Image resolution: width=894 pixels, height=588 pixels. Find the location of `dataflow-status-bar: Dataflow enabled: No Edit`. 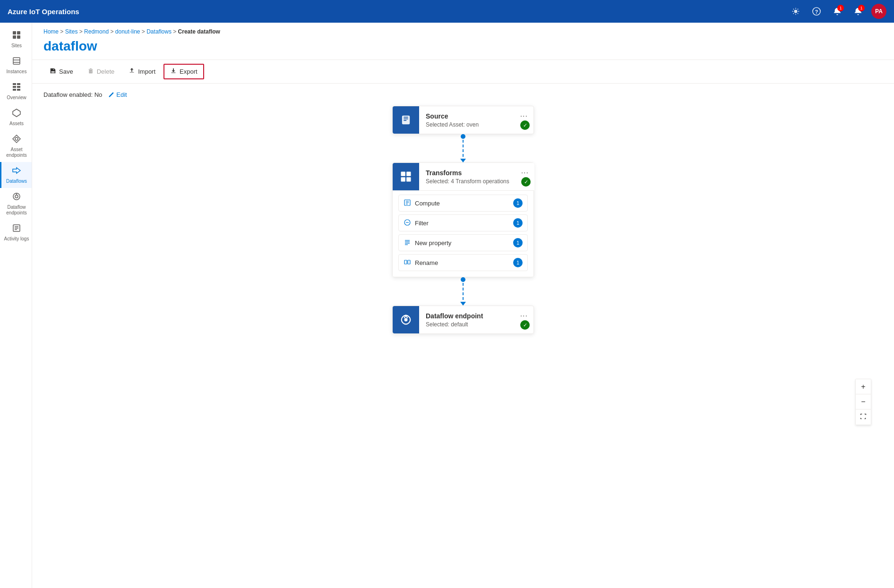

dataflow-status-bar: Dataflow enabled: No Edit is located at coordinates (463, 94).